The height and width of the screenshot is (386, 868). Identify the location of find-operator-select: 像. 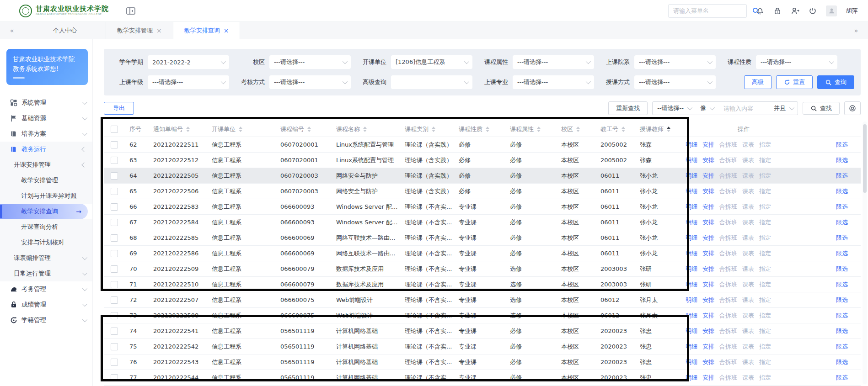
(707, 108).